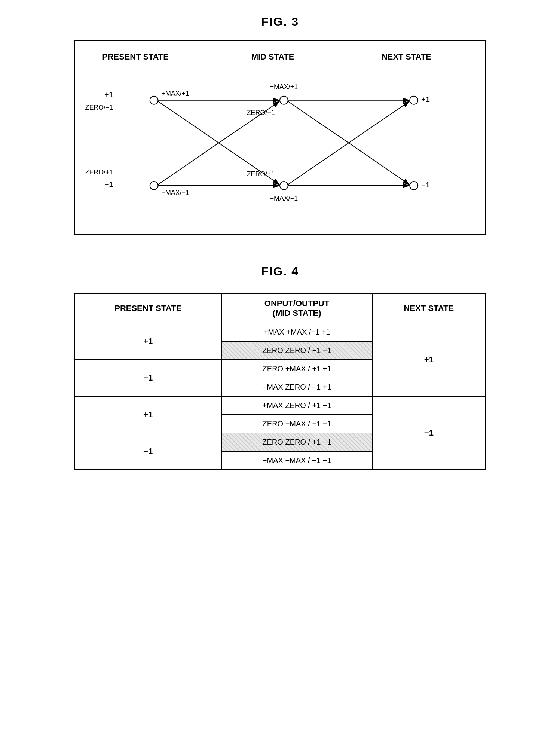  What do you see at coordinates (148, 341) in the screenshot?
I see `present-state-plus1-a: +1` at bounding box center [148, 341].